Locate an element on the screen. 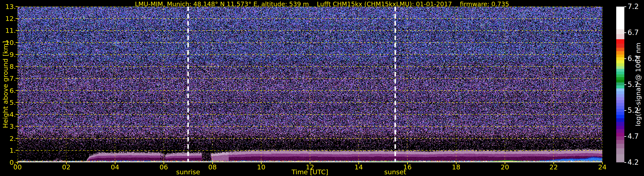 The image size is (644, 176). x-tick-label: 00 is located at coordinates (18, 167).